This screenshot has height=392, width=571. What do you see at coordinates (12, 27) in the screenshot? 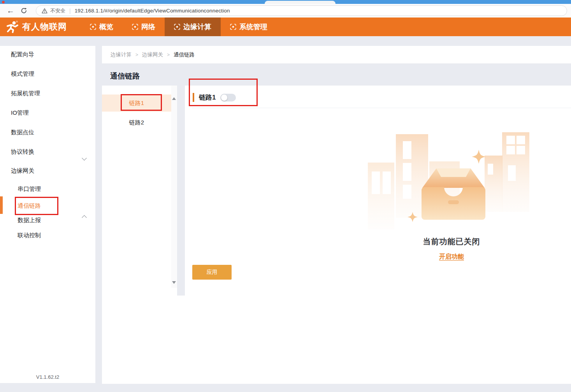
I see `usr-person-logo-icon` at bounding box center [12, 27].